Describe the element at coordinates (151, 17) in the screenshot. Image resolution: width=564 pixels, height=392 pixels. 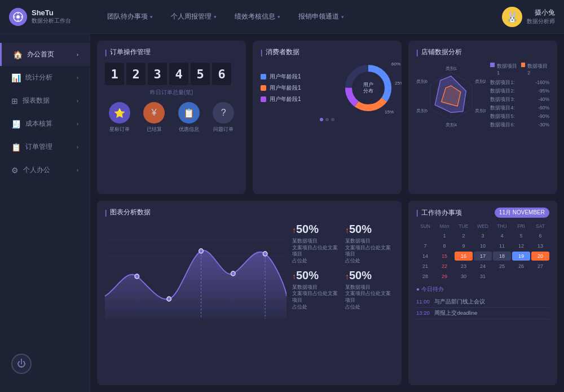
I see `chevron-down-icon: ▾` at that location.